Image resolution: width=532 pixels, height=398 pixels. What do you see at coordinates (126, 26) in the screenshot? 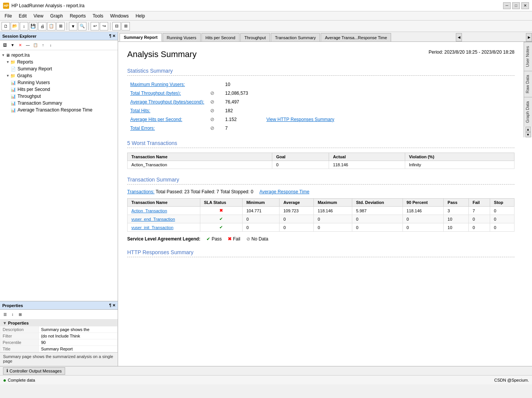
I see `toolbar-snap2: ⊞` at bounding box center [126, 26].